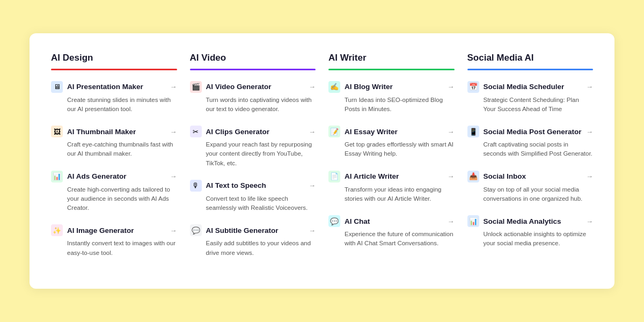  I want to click on tool-name: AI Video Generator, so click(255, 87).